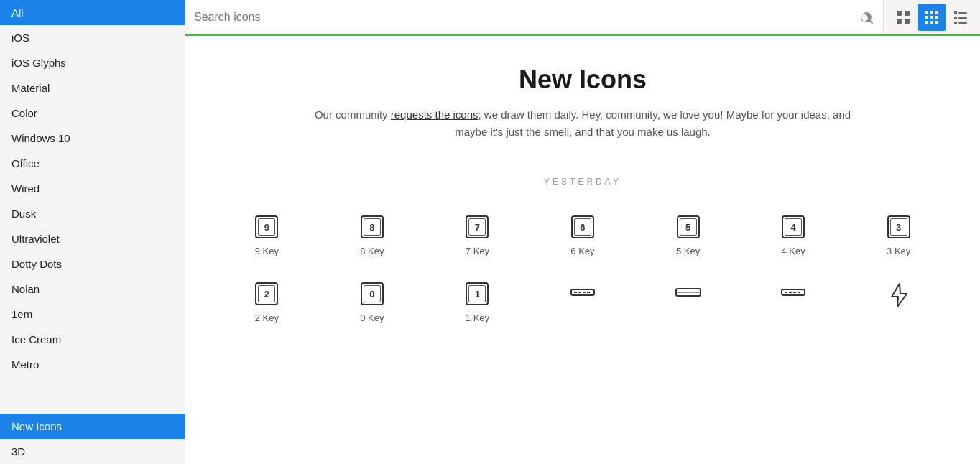 This screenshot has width=980, height=464. I want to click on description-link: requests the icons, so click(435, 115).